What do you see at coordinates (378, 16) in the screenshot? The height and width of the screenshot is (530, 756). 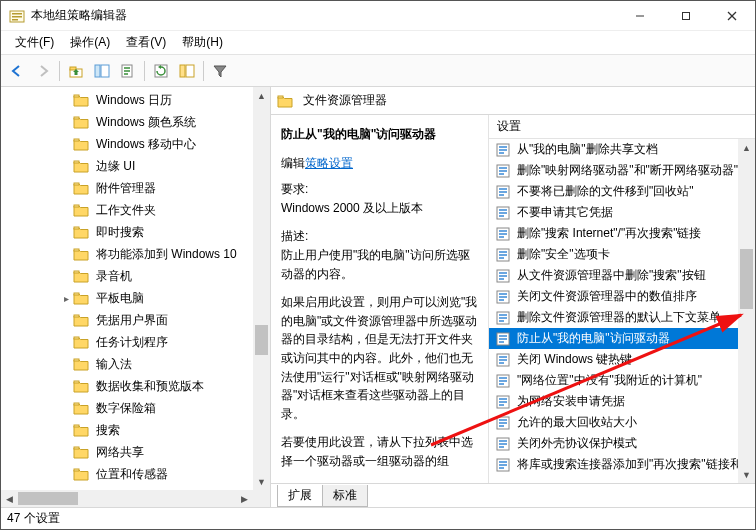 I see `title-bar: 本地组策略编辑器` at bounding box center [378, 16].